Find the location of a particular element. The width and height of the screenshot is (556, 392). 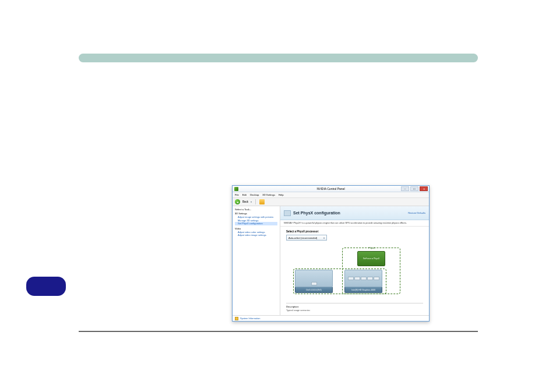

main-header: Set PhysX configuration Restore Defaults is located at coordinates (354, 213).